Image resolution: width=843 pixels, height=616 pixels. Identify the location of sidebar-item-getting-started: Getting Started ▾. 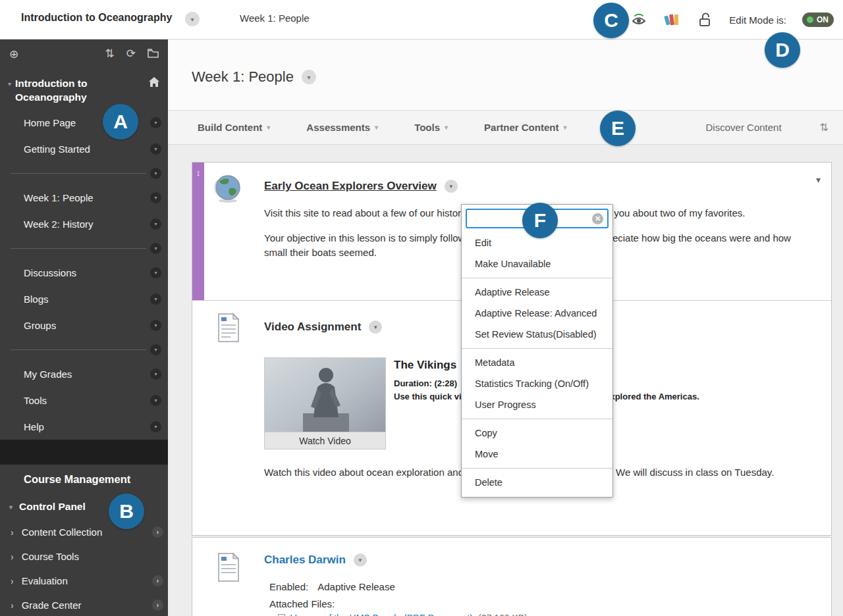
(84, 149).